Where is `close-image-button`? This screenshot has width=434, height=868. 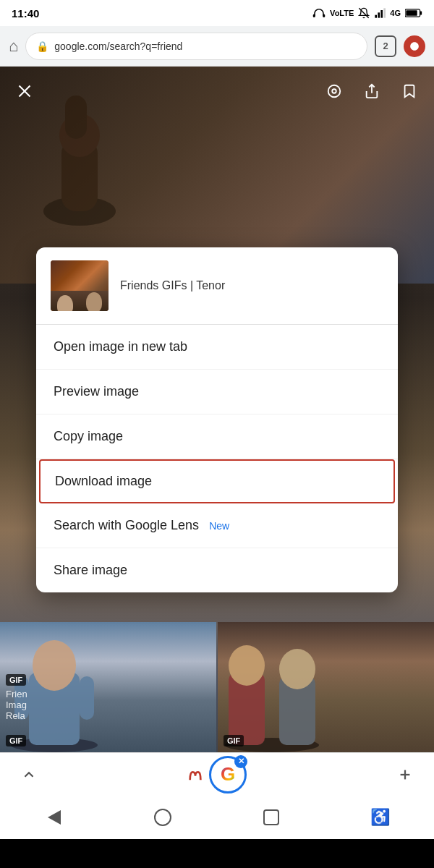 close-image-button is located at coordinates (25, 91).